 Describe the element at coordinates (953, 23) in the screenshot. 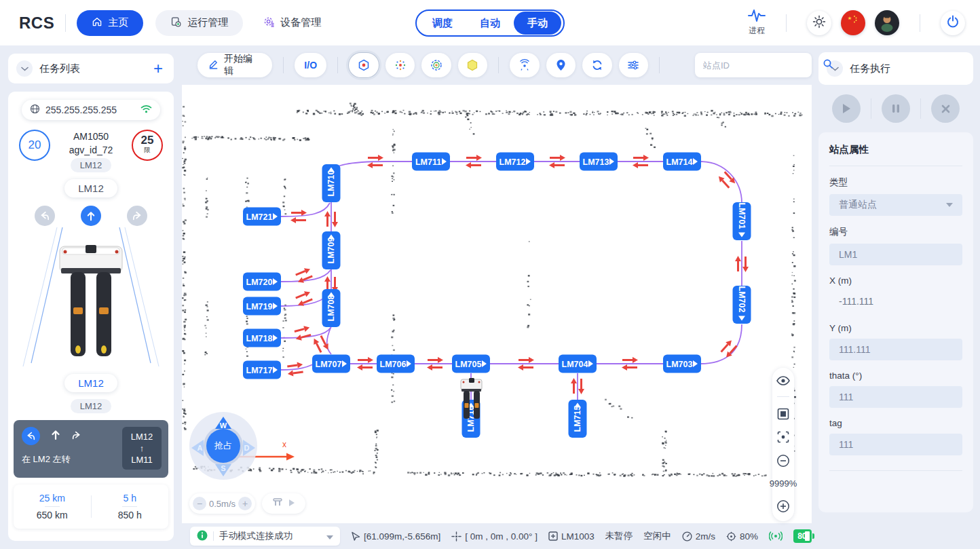

I see `power-icon` at that location.